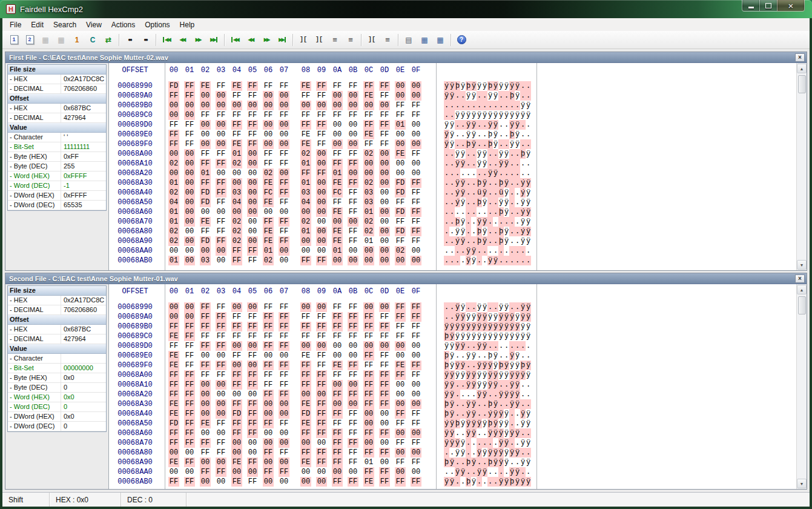 The image size is (812, 509). What do you see at coordinates (490, 462) in the screenshot?
I see `ascii-char-cell: þ` at bounding box center [490, 462].